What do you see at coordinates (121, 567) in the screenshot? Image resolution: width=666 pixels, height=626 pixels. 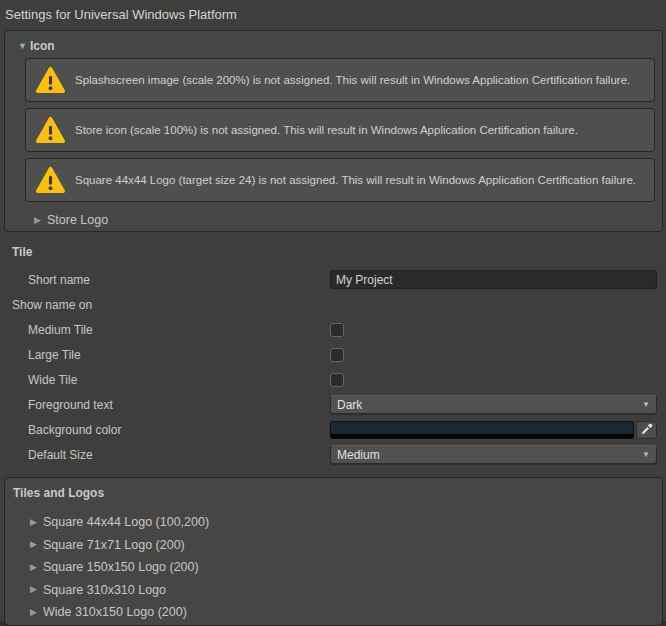 I see `foldout-label: Square 150x150 Logo (200)` at bounding box center [121, 567].